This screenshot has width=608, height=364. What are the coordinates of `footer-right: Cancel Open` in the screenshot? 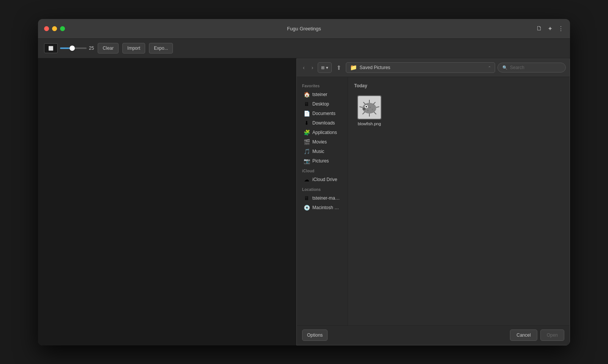 It's located at (537, 335).